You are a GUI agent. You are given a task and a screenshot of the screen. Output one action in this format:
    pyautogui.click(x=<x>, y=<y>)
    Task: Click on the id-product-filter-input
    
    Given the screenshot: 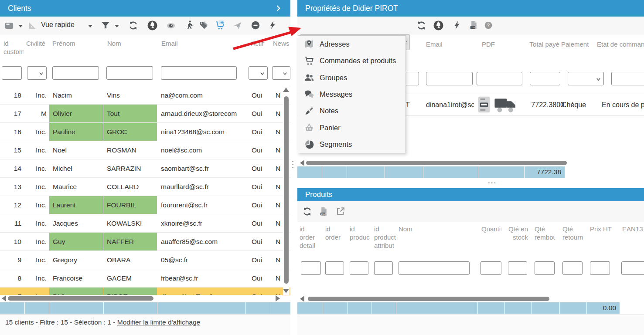 What is the action you would take?
    pyautogui.click(x=359, y=268)
    